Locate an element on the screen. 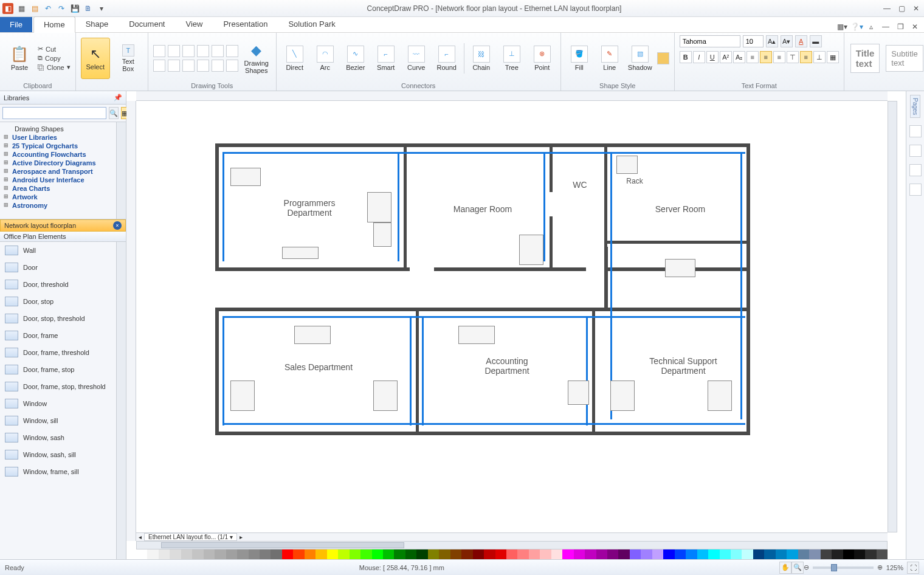 The width and height of the screenshot is (924, 575). select-button: ↖Select is located at coordinates (95, 58).